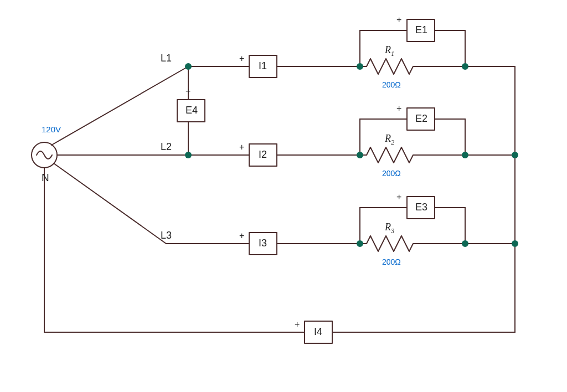 The image size is (567, 392). What do you see at coordinates (391, 85) in the screenshot?
I see `resistor-R1-value: 200Ω` at bounding box center [391, 85].